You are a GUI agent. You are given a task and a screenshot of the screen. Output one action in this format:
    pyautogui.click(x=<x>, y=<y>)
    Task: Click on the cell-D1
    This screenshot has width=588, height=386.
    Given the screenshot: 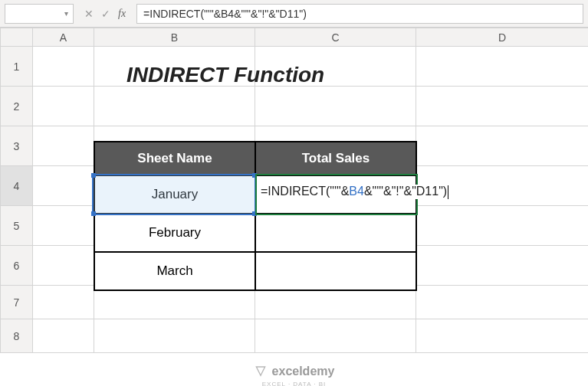 What is the action you would take?
    pyautogui.click(x=503, y=67)
    